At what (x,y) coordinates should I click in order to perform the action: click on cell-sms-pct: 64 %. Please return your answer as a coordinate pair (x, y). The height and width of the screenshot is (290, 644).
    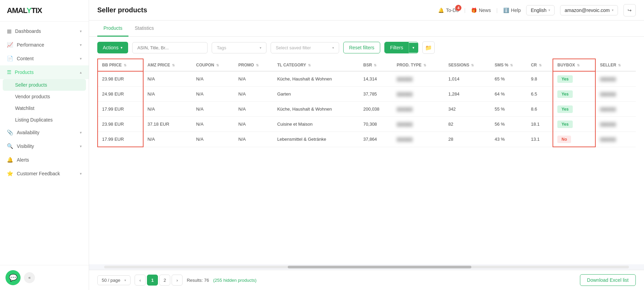
    Looking at the image, I should click on (509, 94).